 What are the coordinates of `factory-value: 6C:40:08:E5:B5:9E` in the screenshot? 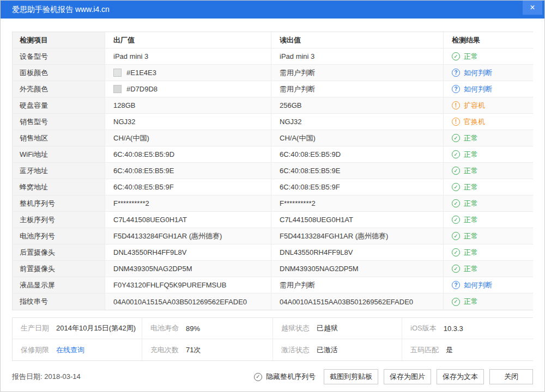 It's located at (189, 171).